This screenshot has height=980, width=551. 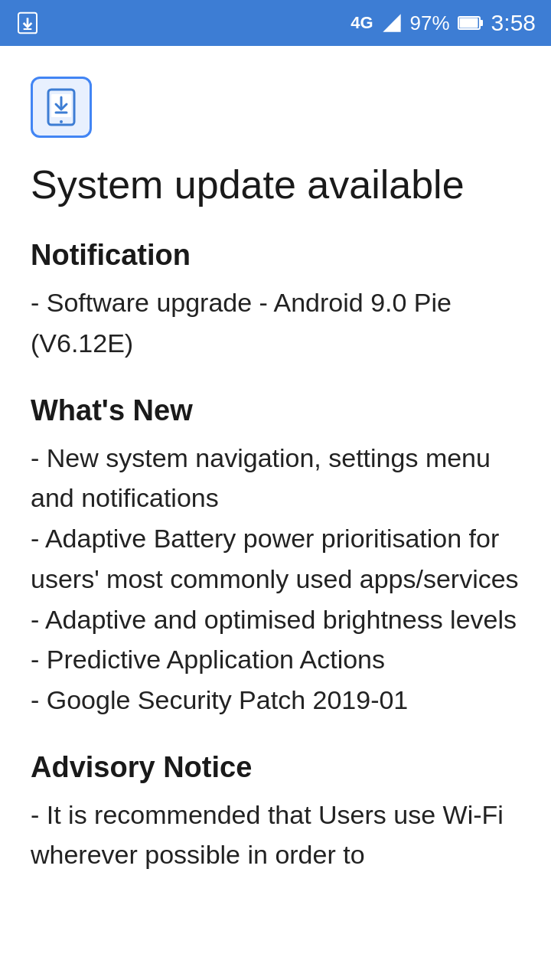 I want to click on signal-icon, so click(x=392, y=23).